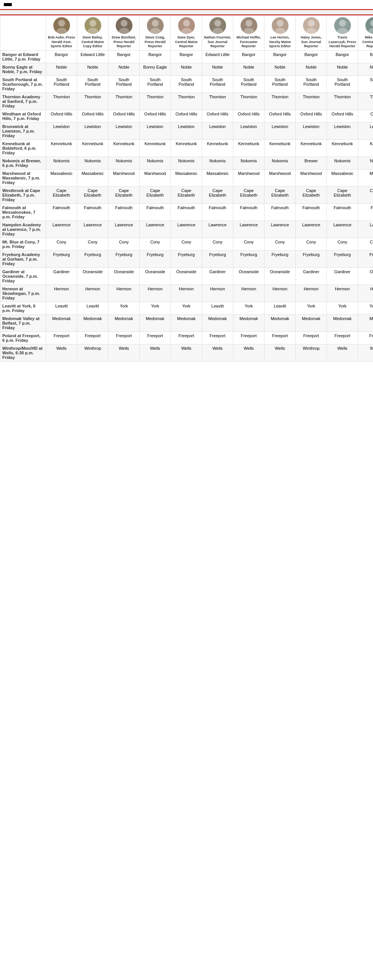  What do you see at coordinates (366, 42) in the screenshot?
I see `predictor-name-mike-main: Mike Main, Central Maine Reporter` at bounding box center [366, 42].